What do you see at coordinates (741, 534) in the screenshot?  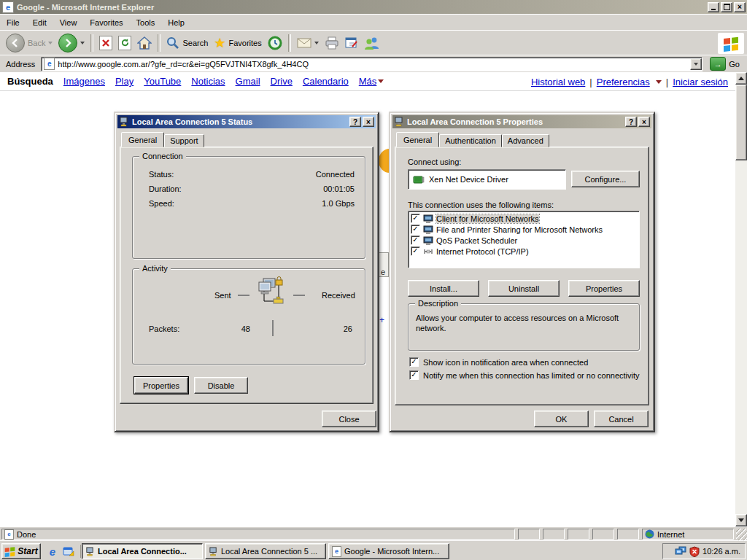 I see `resize-grip` at bounding box center [741, 534].